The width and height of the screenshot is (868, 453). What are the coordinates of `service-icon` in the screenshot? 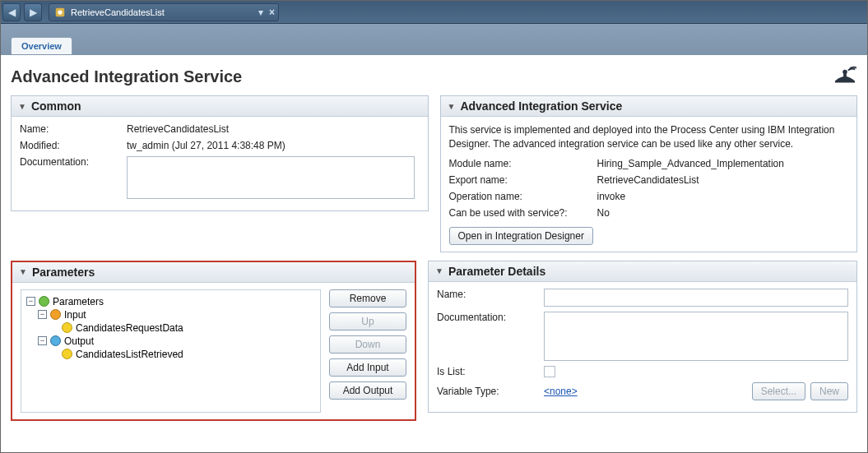 It's located at (60, 12).